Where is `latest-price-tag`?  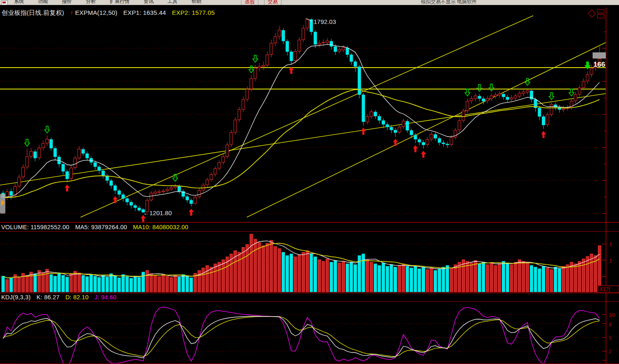 latest-price-tag is located at coordinates (599, 55).